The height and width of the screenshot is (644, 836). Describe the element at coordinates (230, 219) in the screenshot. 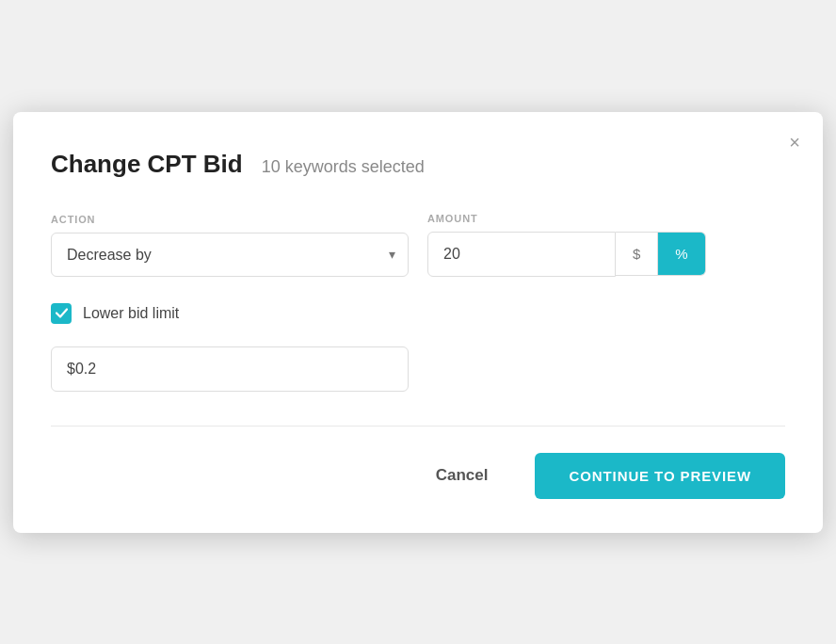

I see `action-label: ACTION` at that location.